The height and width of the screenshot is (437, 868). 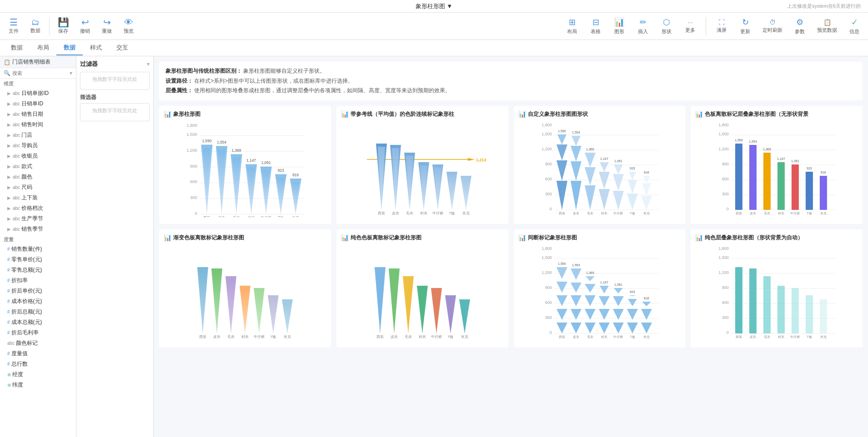 What do you see at coordinates (38, 312) in the screenshot?
I see `sidebar-item-zhze: # 折后总额(元)` at bounding box center [38, 312].